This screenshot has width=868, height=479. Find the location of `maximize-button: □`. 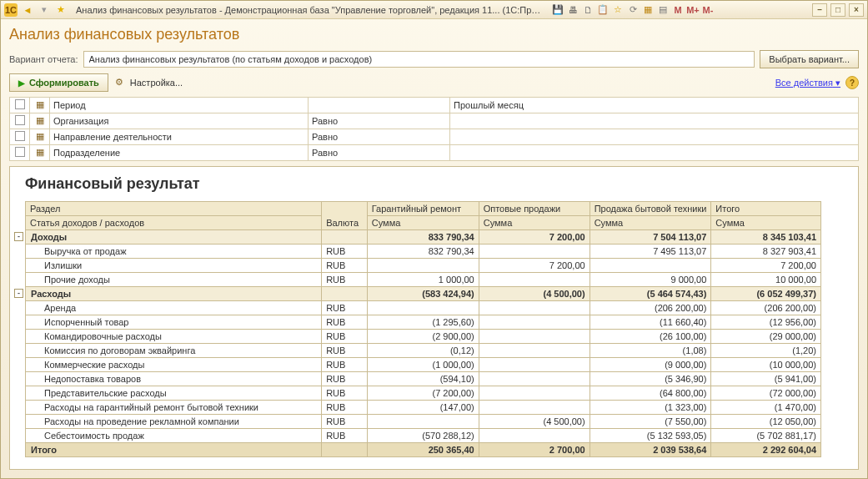

maximize-button: □ is located at coordinates (838, 10).